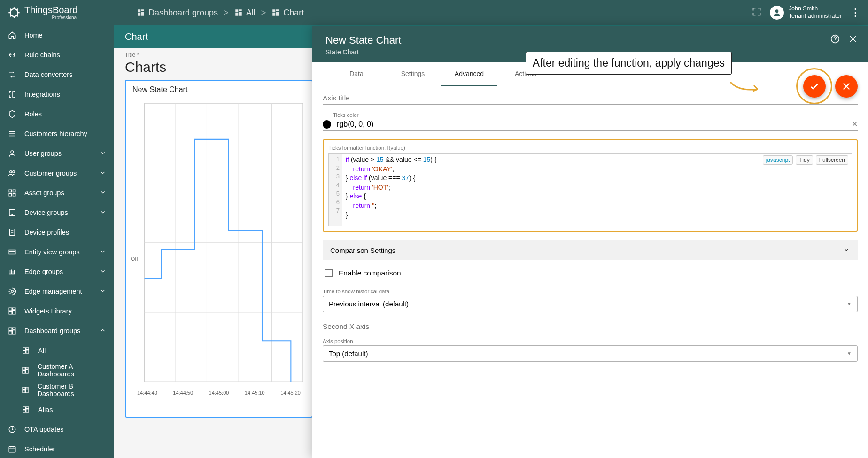  Describe the element at coordinates (57, 272) in the screenshot. I see `sidebar-item-edge-groups: Edge groups` at that location.